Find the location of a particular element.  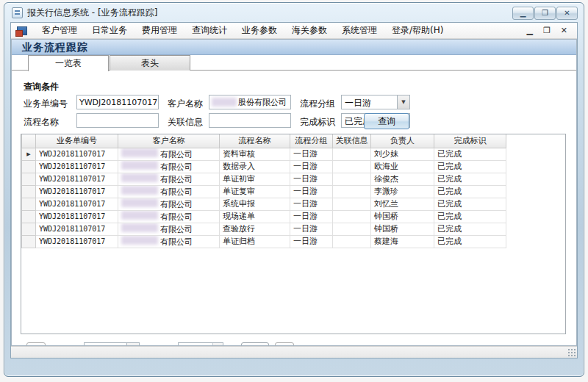

menu-daily-business: 日常业务 is located at coordinates (110, 31).